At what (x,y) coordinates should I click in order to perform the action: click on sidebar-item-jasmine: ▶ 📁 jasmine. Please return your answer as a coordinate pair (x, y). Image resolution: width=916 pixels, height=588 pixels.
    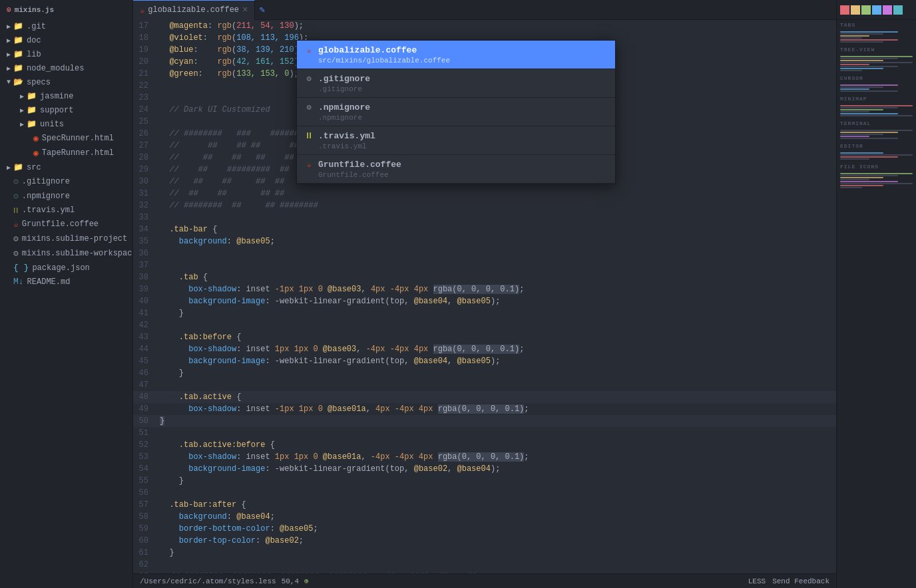
    Looking at the image, I should click on (67, 96).